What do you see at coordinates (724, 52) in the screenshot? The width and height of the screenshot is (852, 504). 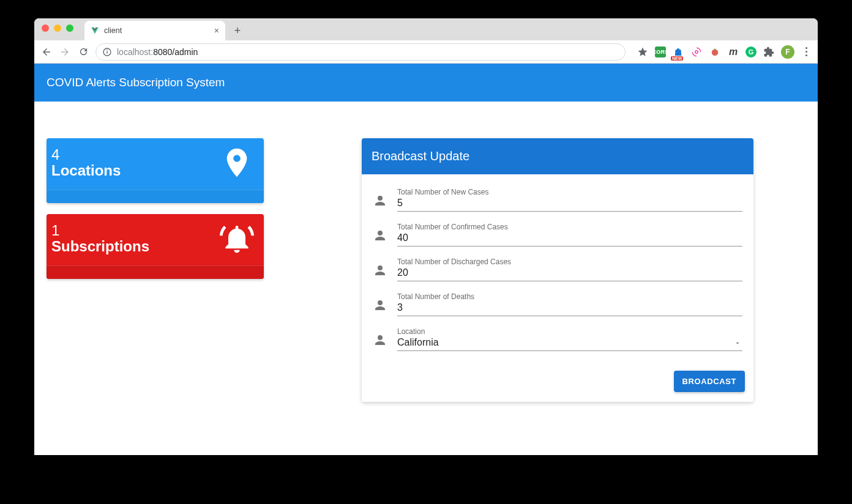 I see `toolbar-actions: CORS NEW m G F` at bounding box center [724, 52].